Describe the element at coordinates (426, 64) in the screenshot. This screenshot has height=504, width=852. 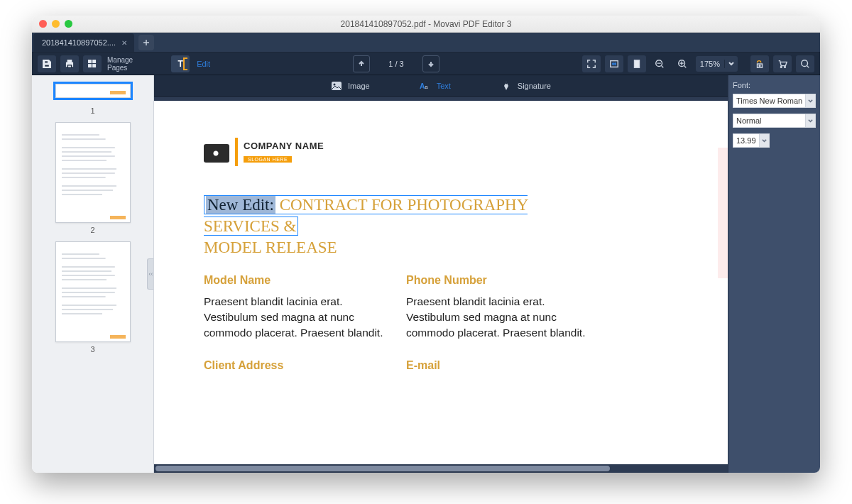
I see `main-toolbar: Manage Pages T Edit 1 / 3` at that location.